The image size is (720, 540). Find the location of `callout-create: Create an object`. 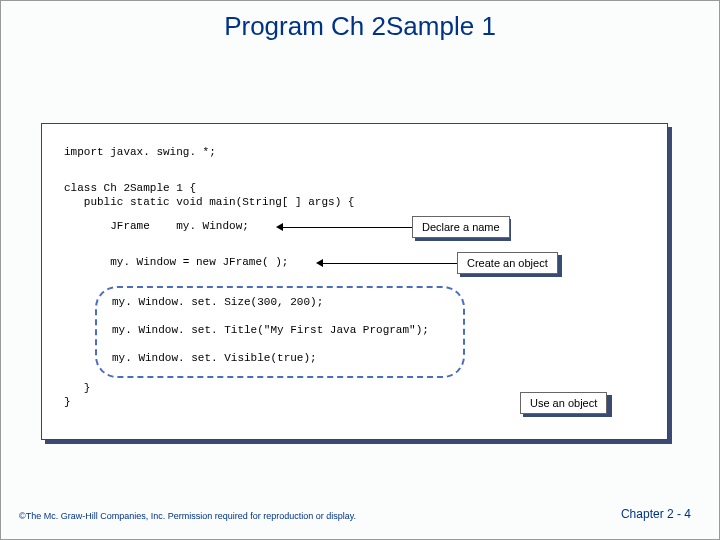

callout-create: Create an object is located at coordinates (508, 263).